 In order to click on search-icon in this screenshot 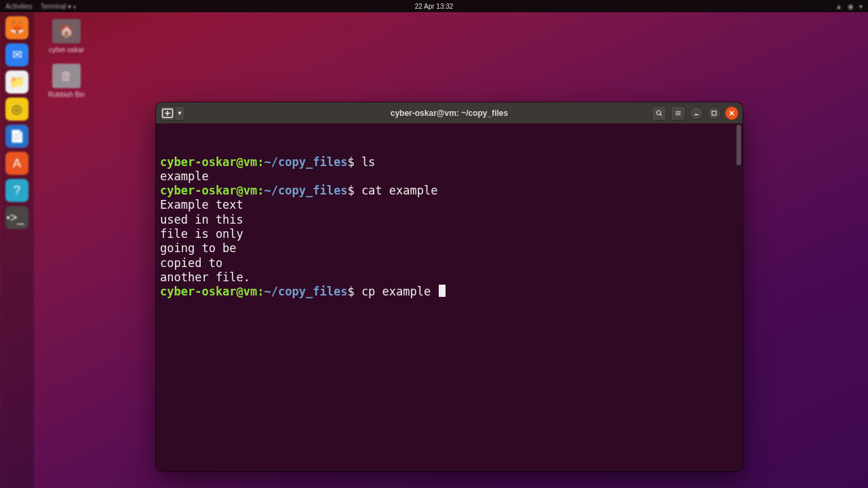, I will do `click(659, 113)`.